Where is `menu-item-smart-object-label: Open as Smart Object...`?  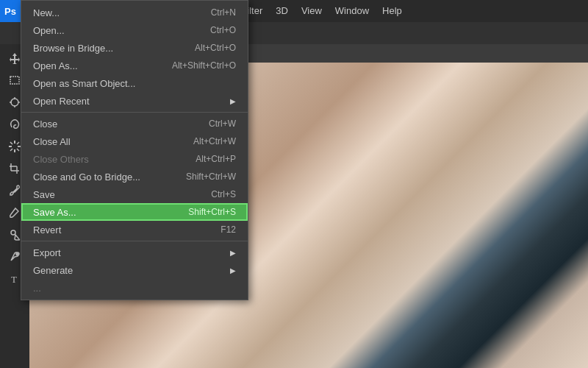 menu-item-smart-object-label: Open as Smart Object... is located at coordinates (84, 84).